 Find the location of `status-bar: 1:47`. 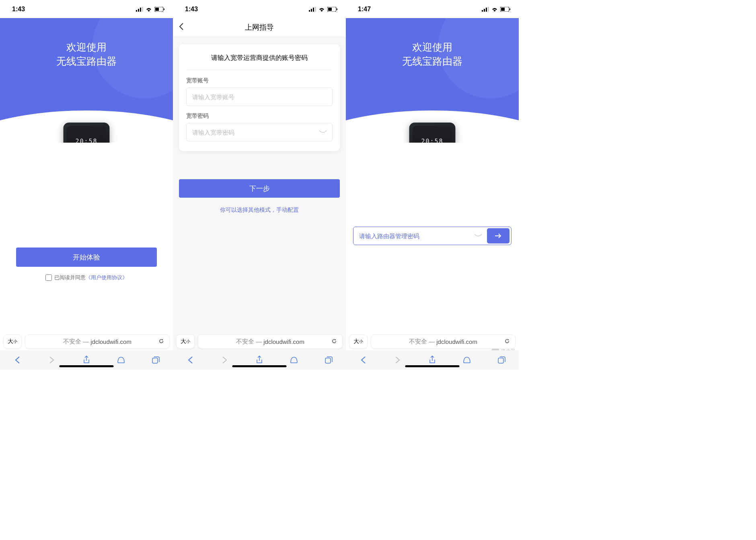

status-bar: 1:47 is located at coordinates (432, 9).